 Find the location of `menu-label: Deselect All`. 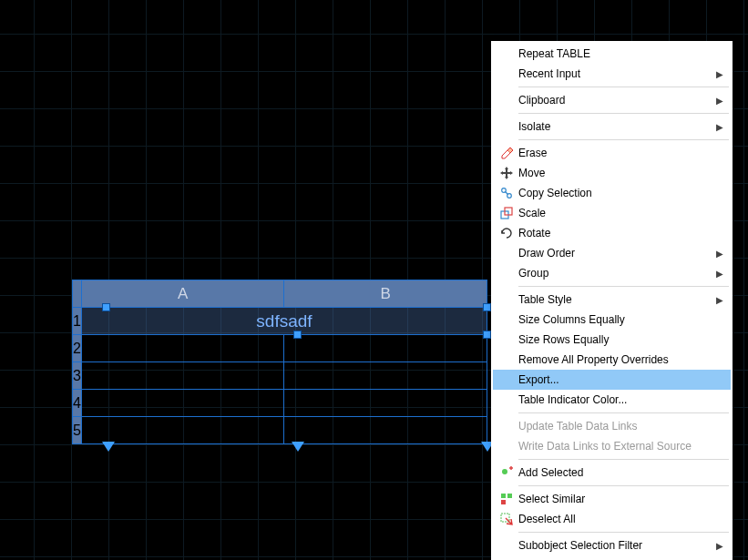

menu-label: Deselect All is located at coordinates (616, 519).